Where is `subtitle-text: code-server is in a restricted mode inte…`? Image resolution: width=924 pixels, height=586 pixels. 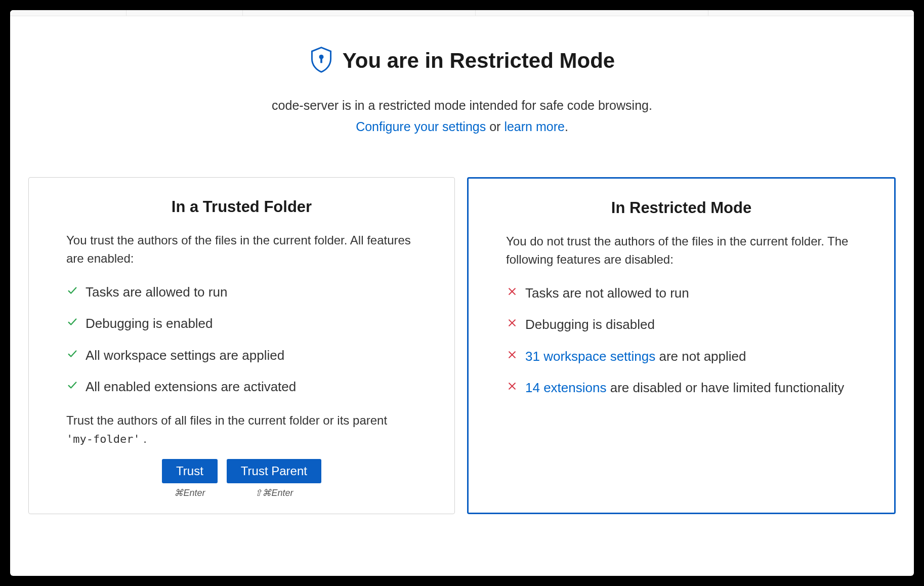
subtitle-text: code-server is in a restricted mode inte… is located at coordinates (462, 105).